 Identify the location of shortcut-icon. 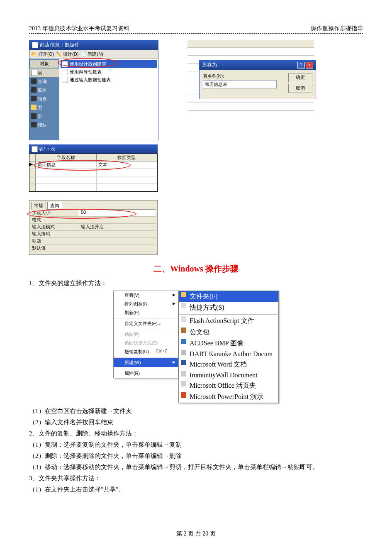
(183, 306).